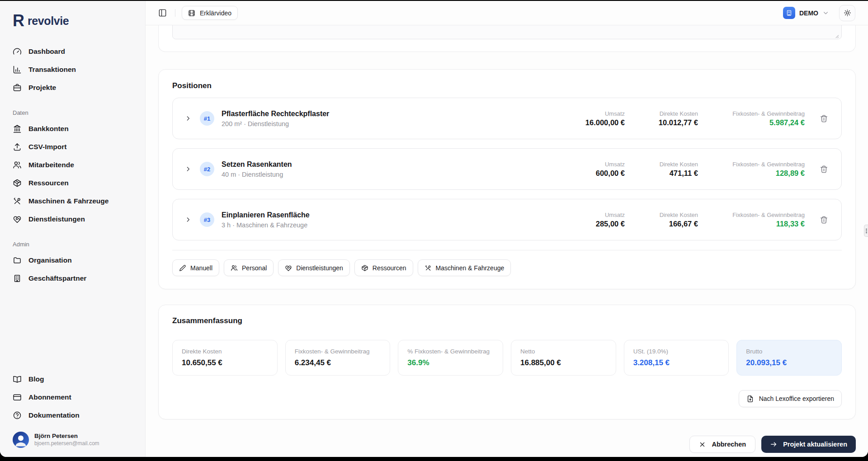 This screenshot has height=461, width=868. I want to click on sidebar-spacer, so click(73, 329).